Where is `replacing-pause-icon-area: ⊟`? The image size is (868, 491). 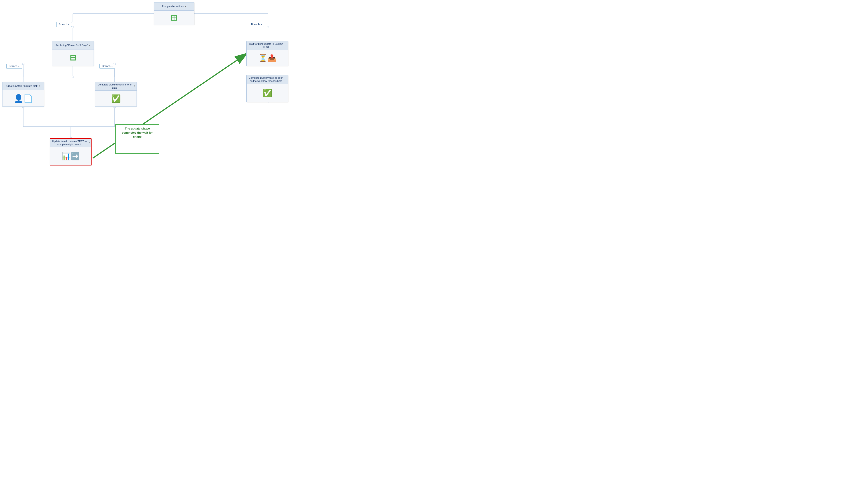 replacing-pause-icon-area: ⊟ is located at coordinates (73, 58).